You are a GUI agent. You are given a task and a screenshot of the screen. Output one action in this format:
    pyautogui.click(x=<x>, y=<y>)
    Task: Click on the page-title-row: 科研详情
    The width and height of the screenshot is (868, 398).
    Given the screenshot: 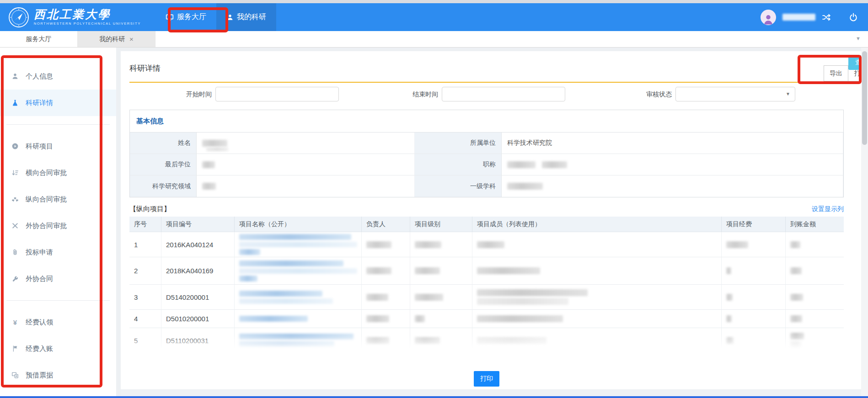 What is the action you would take?
    pyautogui.click(x=487, y=67)
    